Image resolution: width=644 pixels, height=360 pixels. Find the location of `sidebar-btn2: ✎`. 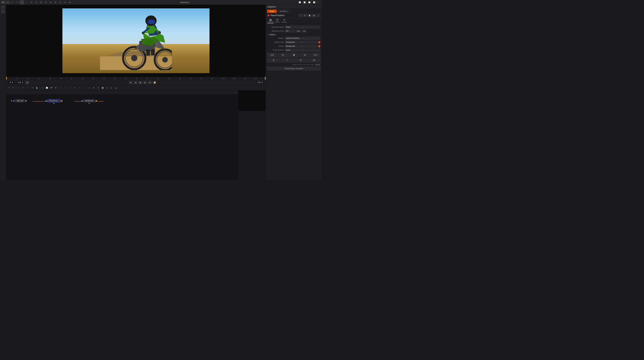

sidebar-btn2: ✎ is located at coordinates (3, 12).